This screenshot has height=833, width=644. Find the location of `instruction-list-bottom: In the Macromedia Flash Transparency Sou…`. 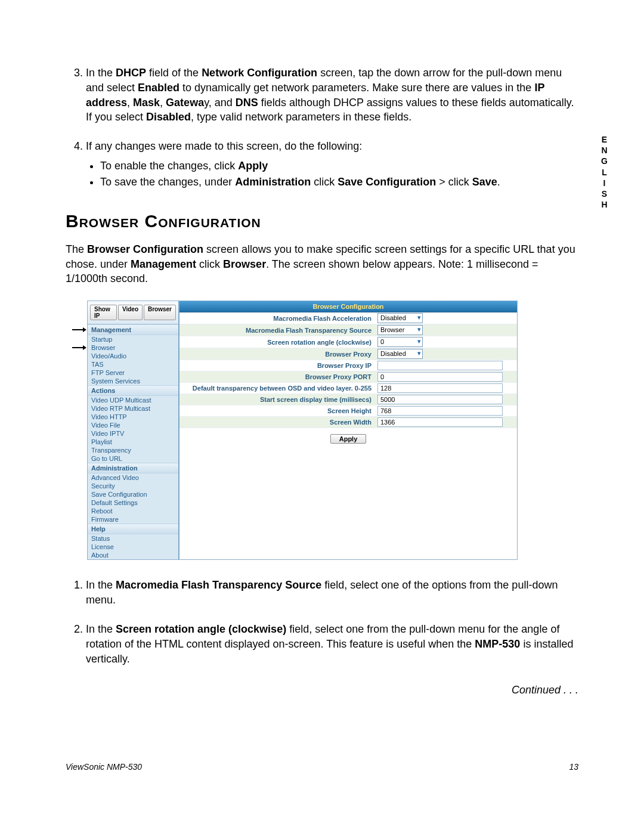

instruction-list-bottom: In the Macromedia Flash Transparency Sou… is located at coordinates (322, 622).